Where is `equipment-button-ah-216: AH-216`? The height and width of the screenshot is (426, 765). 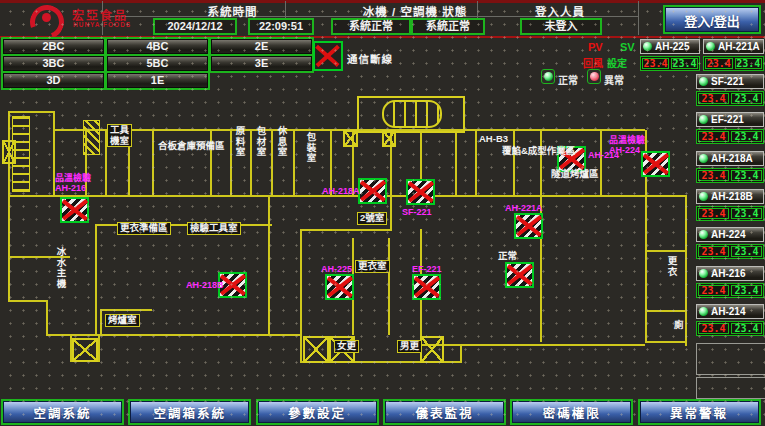 equipment-button-ah-216: AH-216 is located at coordinates (730, 274).